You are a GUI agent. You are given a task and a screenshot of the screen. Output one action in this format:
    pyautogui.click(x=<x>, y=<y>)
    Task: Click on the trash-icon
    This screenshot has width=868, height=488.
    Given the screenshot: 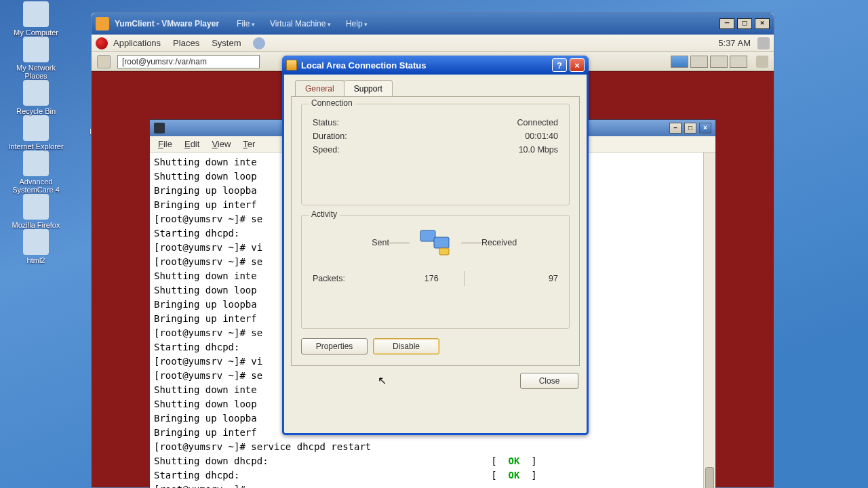 What is the action you would take?
    pyautogui.click(x=762, y=62)
    